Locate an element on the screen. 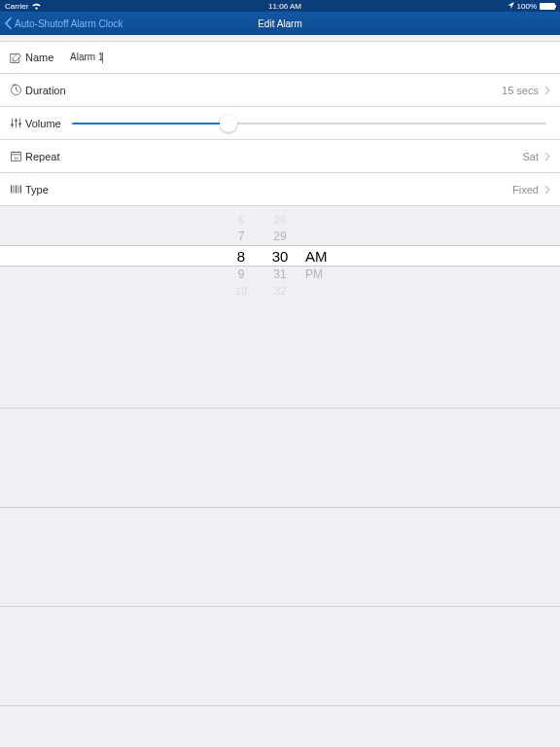 This screenshot has height=747, width=560. volume-label: Volume is located at coordinates (48, 124).